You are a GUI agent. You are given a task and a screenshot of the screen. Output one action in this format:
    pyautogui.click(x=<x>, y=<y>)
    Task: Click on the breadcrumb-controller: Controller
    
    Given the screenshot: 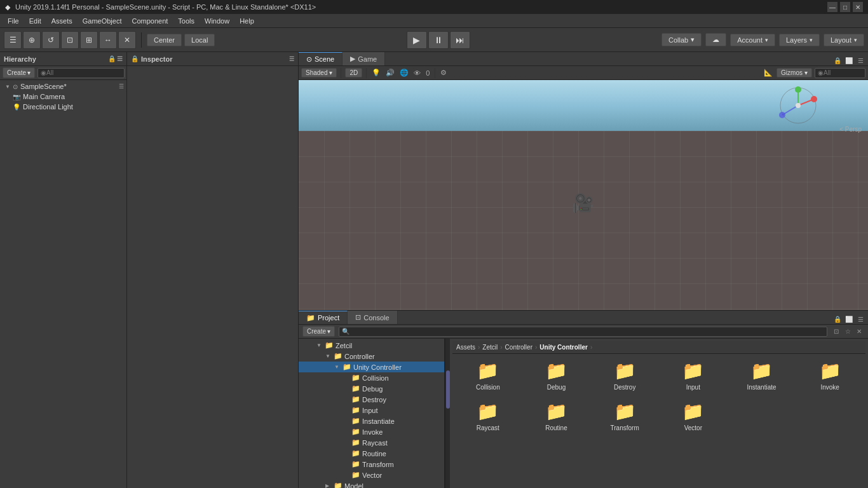 What is the action you would take?
    pyautogui.click(x=519, y=347)
    